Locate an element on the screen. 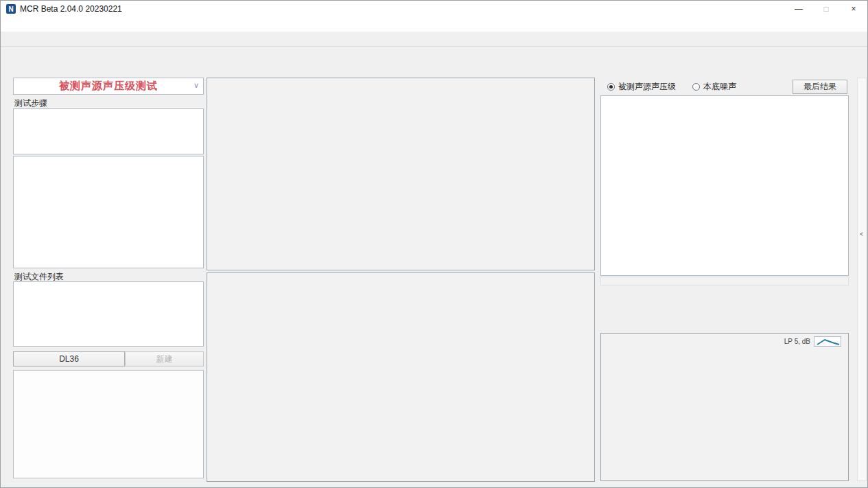 The width and height of the screenshot is (868, 488). radio-unselected-icon is located at coordinates (696, 86).